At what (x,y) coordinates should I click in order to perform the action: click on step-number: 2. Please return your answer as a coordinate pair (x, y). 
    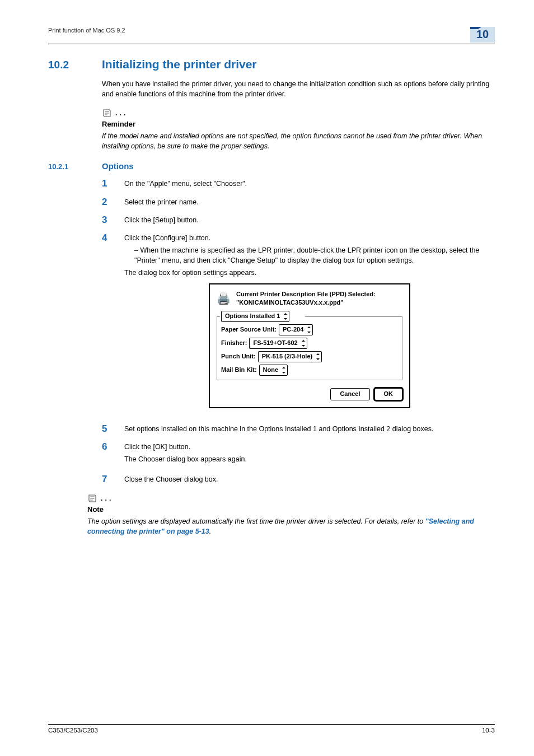
    Looking at the image, I should click on (113, 202).